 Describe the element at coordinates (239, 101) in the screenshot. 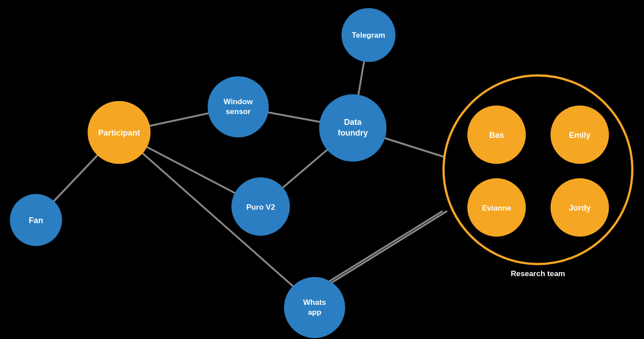

I see `label-window-sensor-1: Window` at that location.